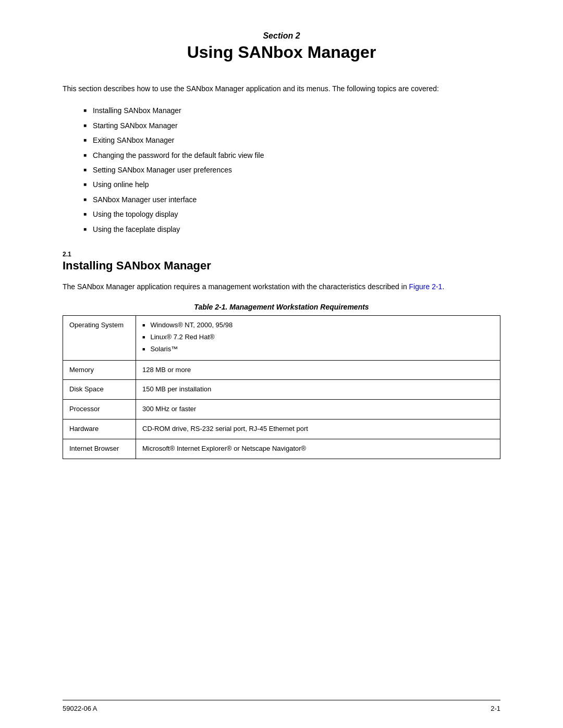 The width and height of the screenshot is (563, 728). I want to click on bullet-list-item: SANbox Manager user interface, so click(292, 200).